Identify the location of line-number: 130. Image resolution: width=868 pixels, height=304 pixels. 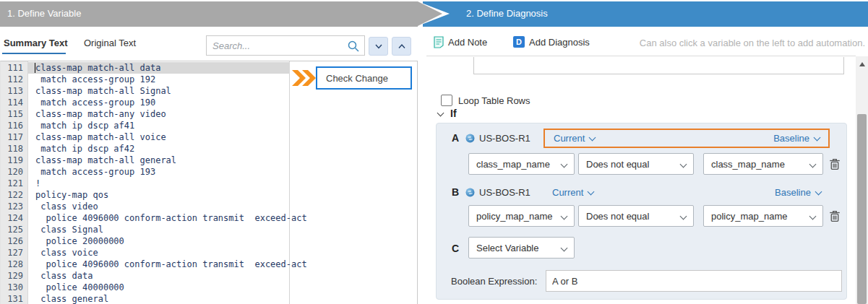
(12, 287).